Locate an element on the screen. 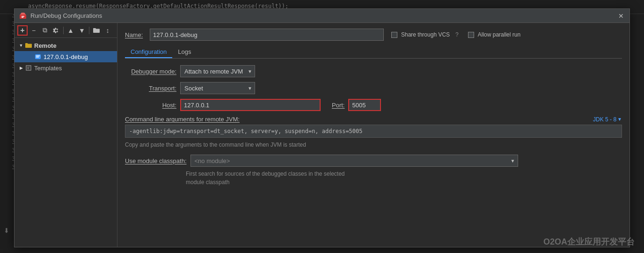 Image resolution: width=644 pixels, height=253 pixels. tree-arrow-debug: ▸ is located at coordinates (30, 57).